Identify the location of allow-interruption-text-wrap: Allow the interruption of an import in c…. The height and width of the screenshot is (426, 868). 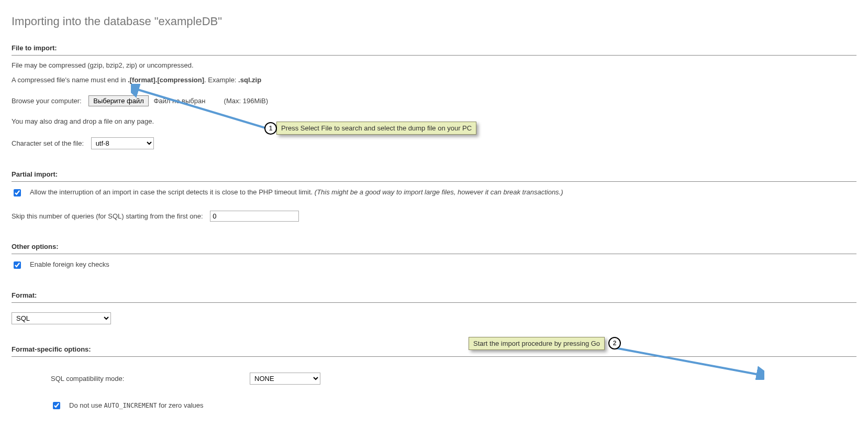
(443, 192).